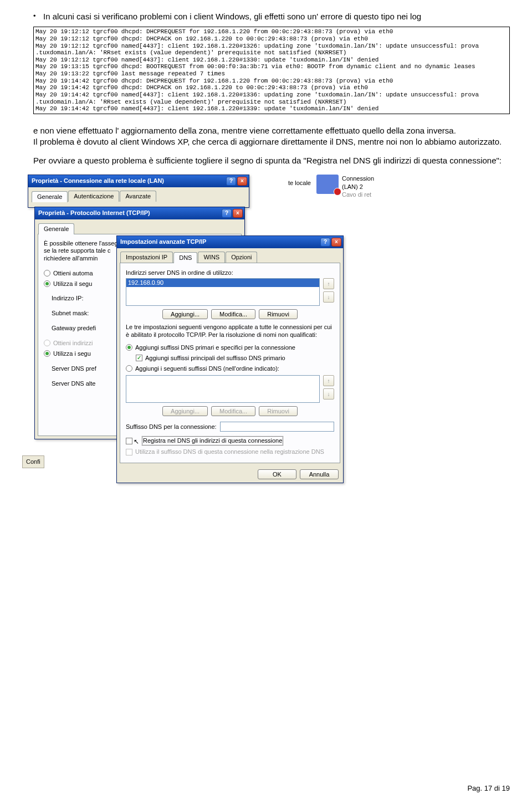 The width and height of the screenshot is (532, 799). Describe the element at coordinates (94, 196) in the screenshot. I see `tab-autenticazione: Autenticazione` at that location.